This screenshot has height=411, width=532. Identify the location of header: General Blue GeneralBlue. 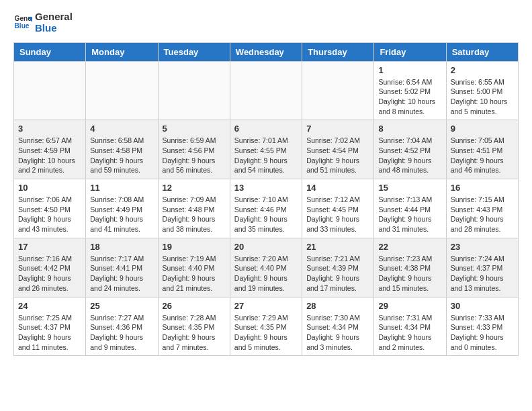
(266, 23).